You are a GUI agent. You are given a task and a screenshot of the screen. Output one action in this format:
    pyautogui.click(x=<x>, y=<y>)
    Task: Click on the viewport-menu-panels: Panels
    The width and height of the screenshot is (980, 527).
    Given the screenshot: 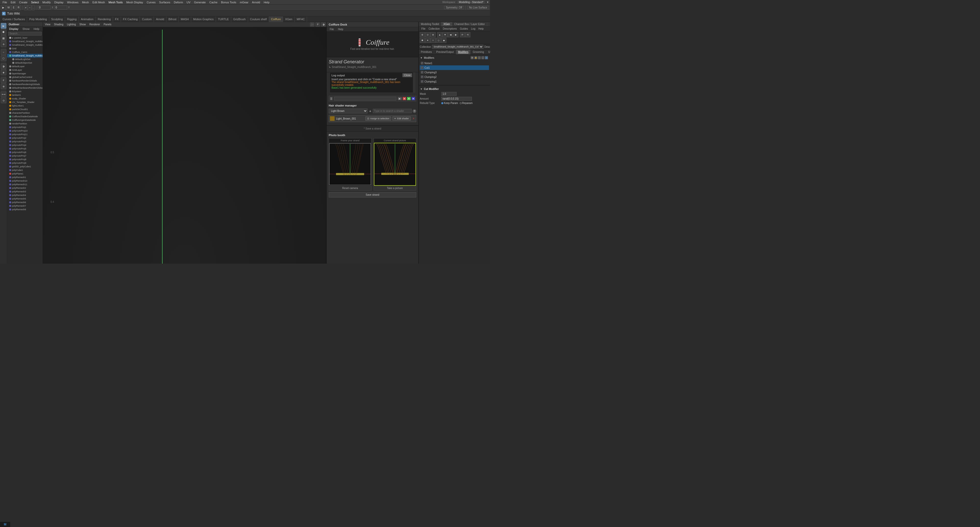 What is the action you would take?
    pyautogui.click(x=108, y=24)
    